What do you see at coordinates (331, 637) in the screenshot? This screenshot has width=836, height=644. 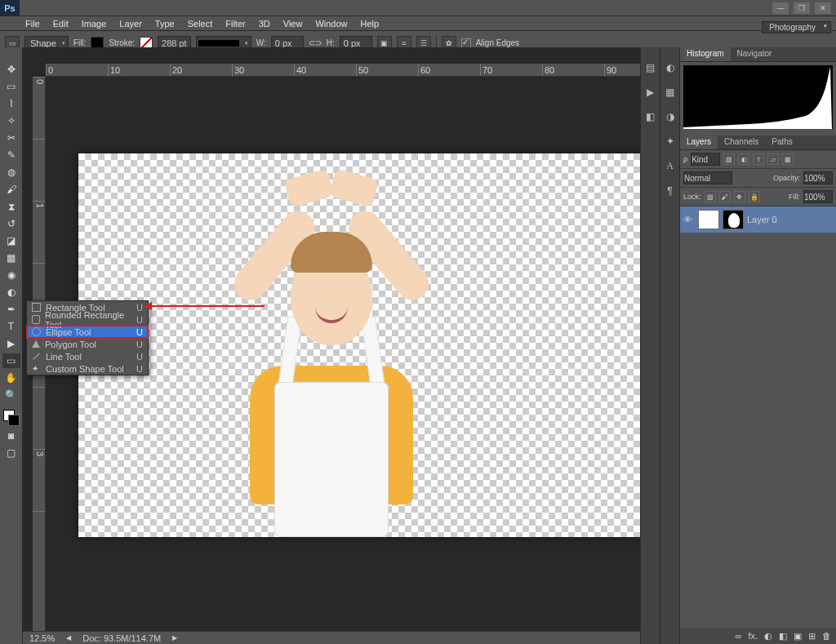 I see `status-bar: 12.5% ◀ Doc: 93.5M/114.7M ▶` at bounding box center [331, 637].